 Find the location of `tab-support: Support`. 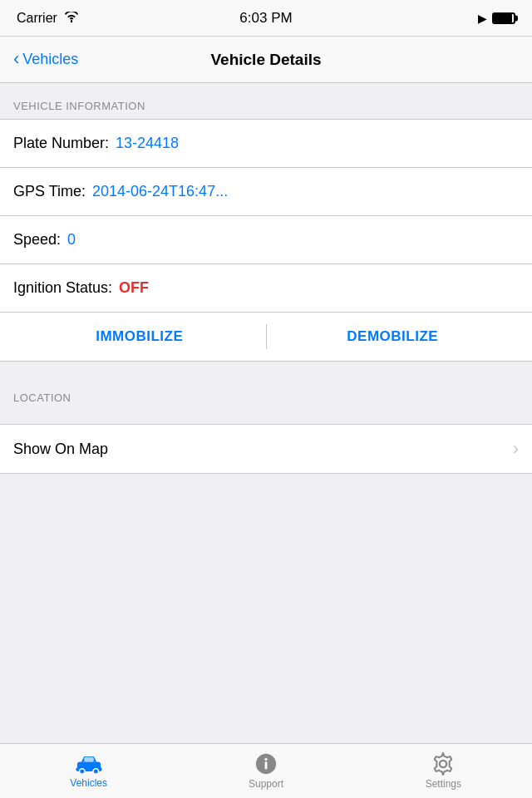

tab-support: Support is located at coordinates (266, 771).